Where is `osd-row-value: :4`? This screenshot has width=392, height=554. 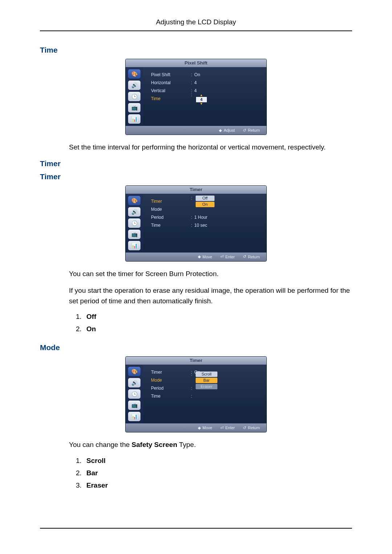
osd-row-value: :4 is located at coordinates (194, 83).